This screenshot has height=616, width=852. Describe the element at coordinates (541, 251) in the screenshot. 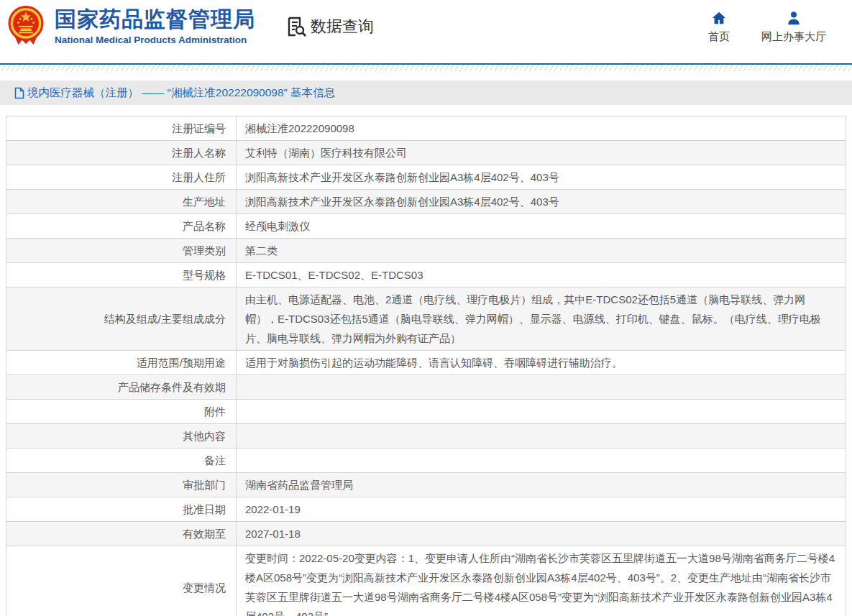

I see `field-value: 第二类` at that location.